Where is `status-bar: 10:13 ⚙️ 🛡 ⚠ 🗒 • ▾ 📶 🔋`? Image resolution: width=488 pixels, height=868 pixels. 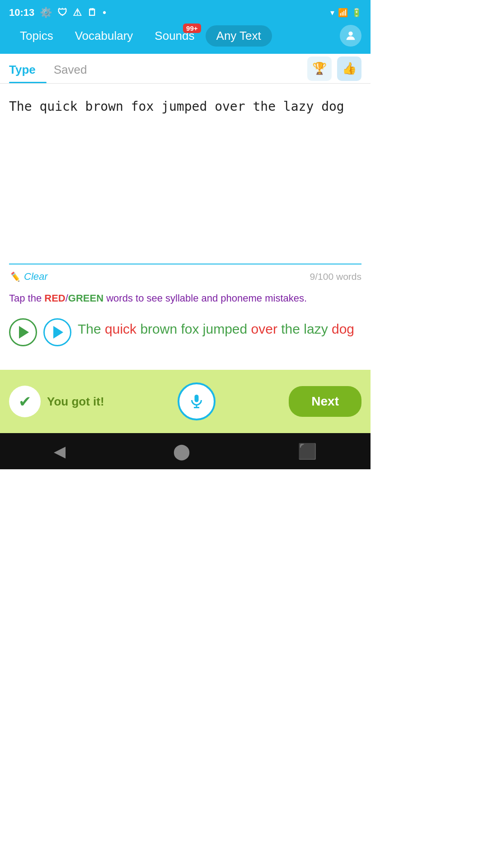 status-bar: 10:13 ⚙️ 🛡 ⚠ 🗒 • ▾ 📶 🔋 is located at coordinates (185, 13).